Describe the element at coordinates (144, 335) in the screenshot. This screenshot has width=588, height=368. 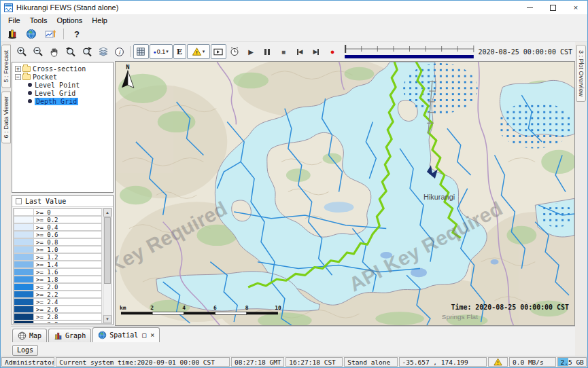
I see `panel-minimize-icon: □` at that location.